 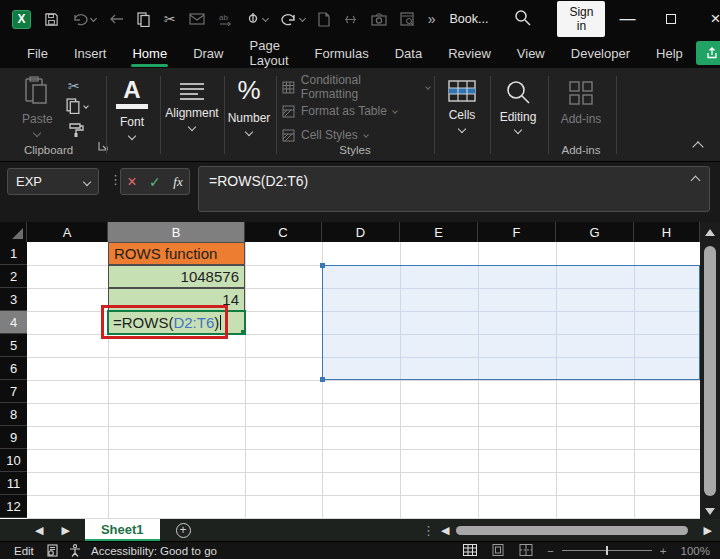 What do you see at coordinates (470, 54) in the screenshot?
I see `tab-review: Review` at bounding box center [470, 54].